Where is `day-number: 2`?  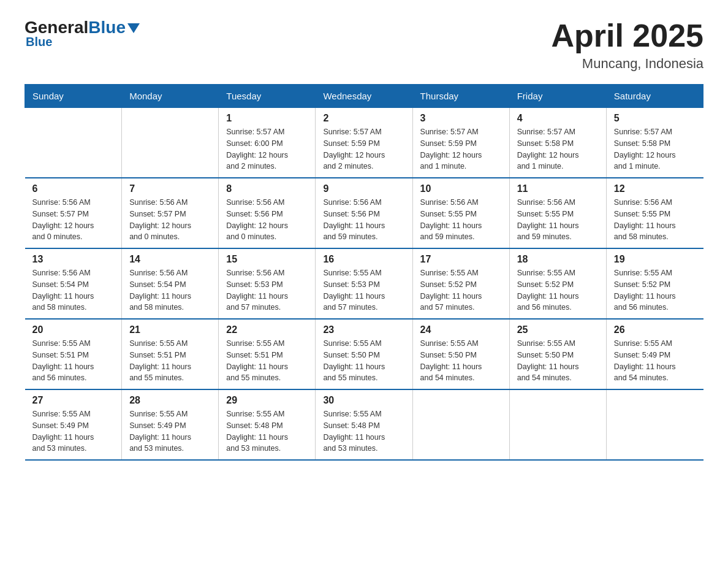 day-number: 2 is located at coordinates (364, 118).